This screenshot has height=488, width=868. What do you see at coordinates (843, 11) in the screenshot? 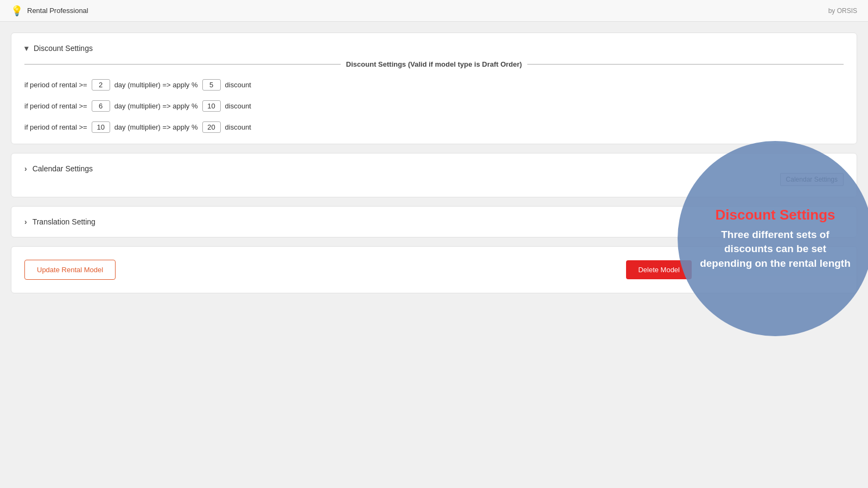
I see `byline: by ORSIS` at bounding box center [843, 11].